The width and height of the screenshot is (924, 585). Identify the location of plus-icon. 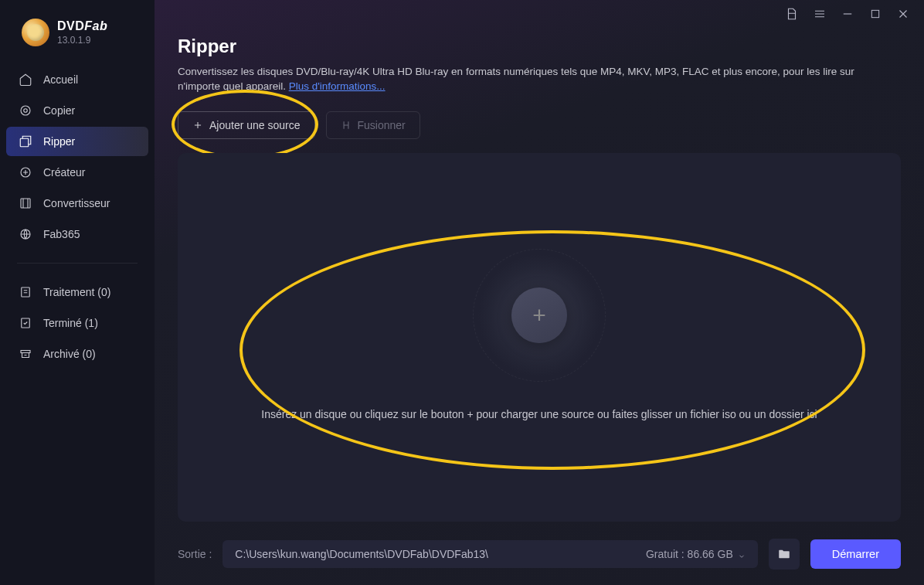
(198, 125).